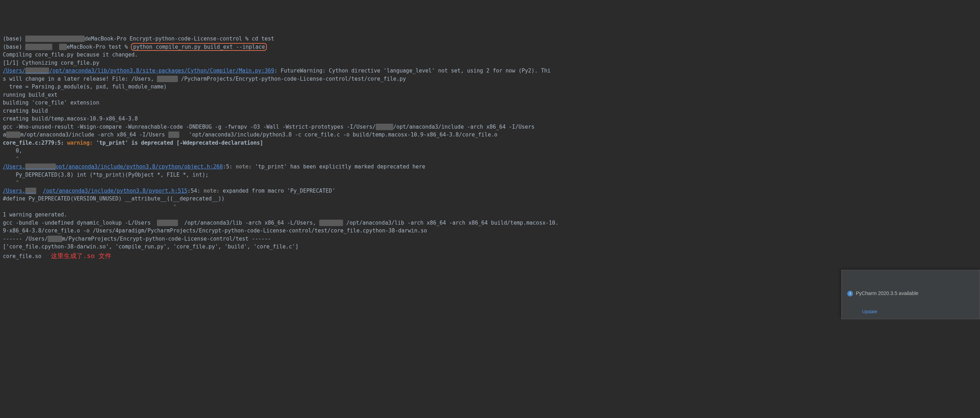  What do you see at coordinates (115, 191) in the screenshot?
I see `file-link: /opt/anaconda3/include/python3.8/pyport.…` at bounding box center [115, 191].